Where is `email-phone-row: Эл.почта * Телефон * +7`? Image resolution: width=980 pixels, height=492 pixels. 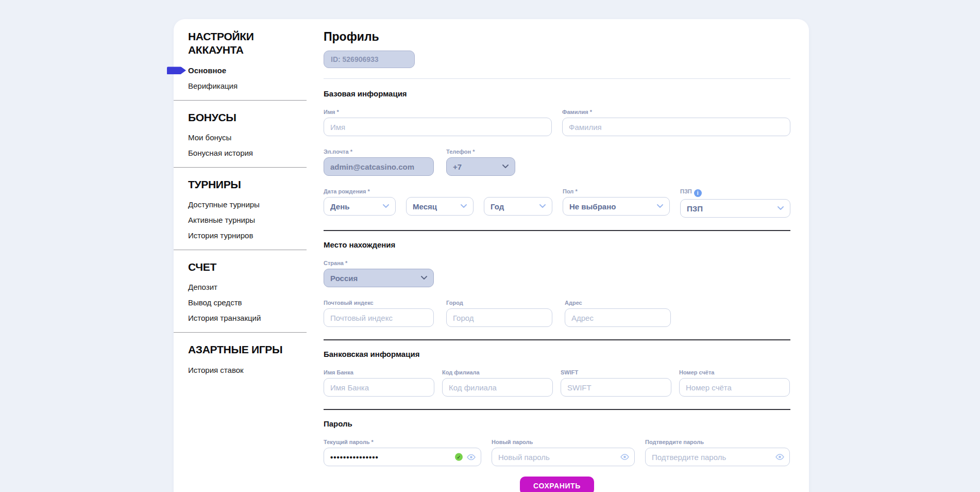 email-phone-row: Эл.почта * Телефон * +7 is located at coordinates (557, 162).